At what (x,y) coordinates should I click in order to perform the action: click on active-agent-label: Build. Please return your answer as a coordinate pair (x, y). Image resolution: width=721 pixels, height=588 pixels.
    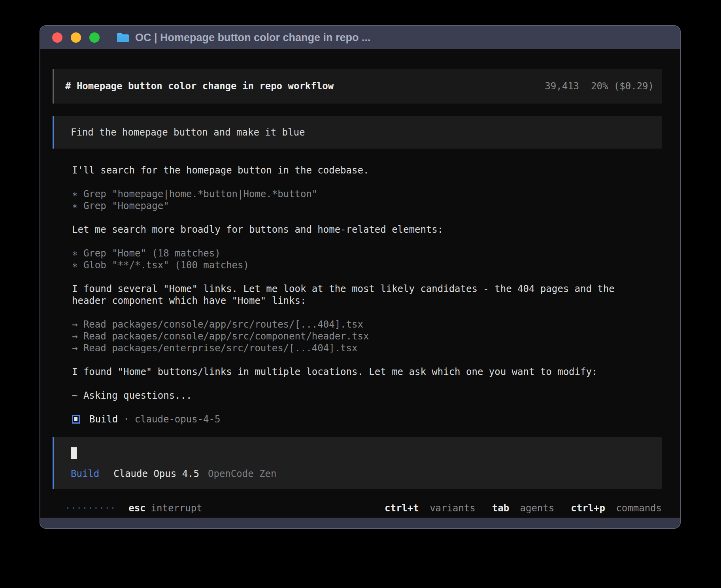
    Looking at the image, I should click on (85, 474).